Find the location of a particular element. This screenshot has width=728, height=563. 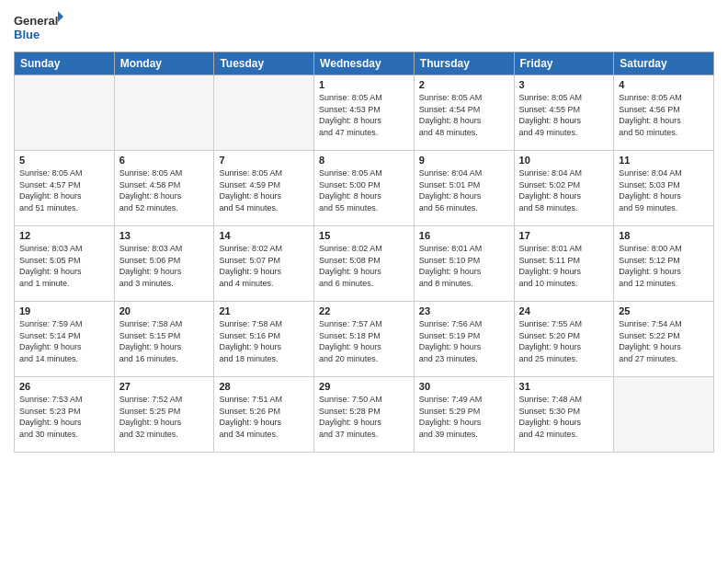

week-row-2: 12Sunrise: 8:03 AM Sunset: 5:05 PM Dayli… is located at coordinates (364, 264).